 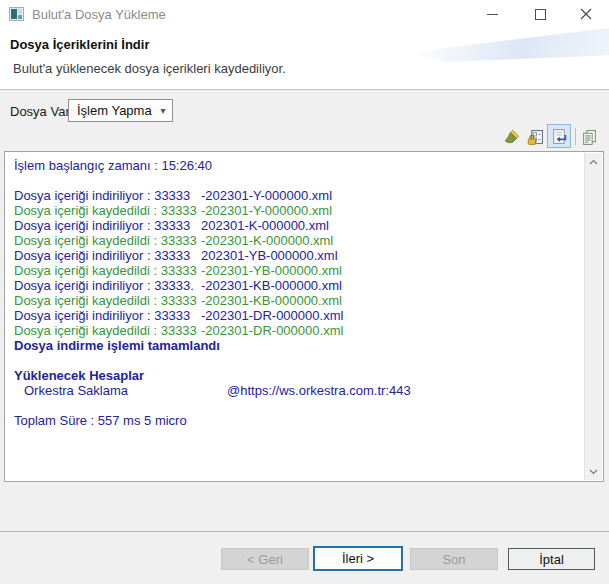 I want to click on page-title: Dosya İçeriklerini İndir, so click(x=80, y=44).